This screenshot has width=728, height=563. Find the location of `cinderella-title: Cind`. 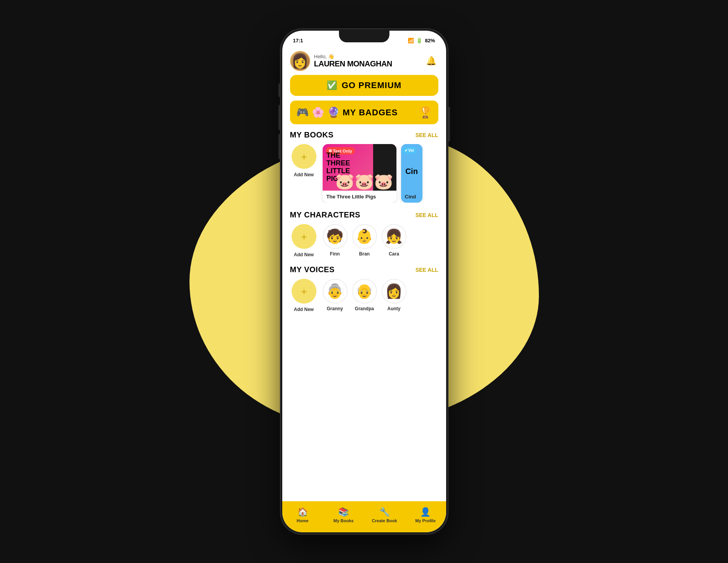

cinderella-title: Cind is located at coordinates (412, 196).